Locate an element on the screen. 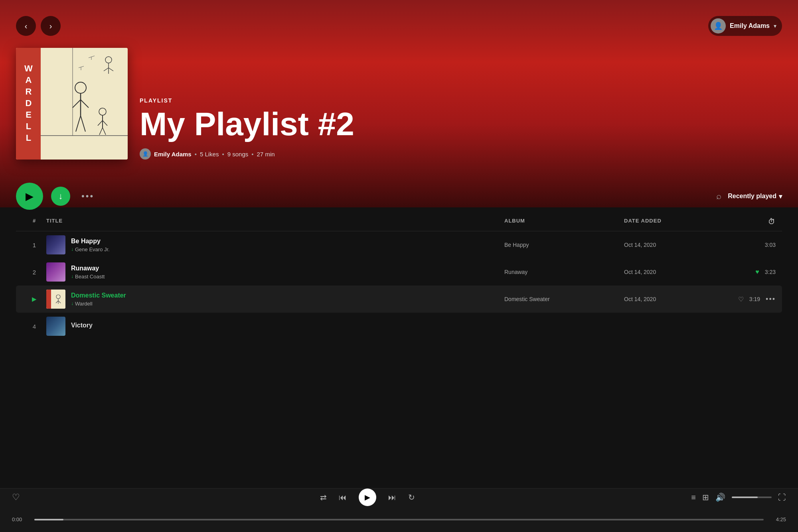 The image size is (798, 532). shuffle-button: ⇄ is located at coordinates (323, 497).